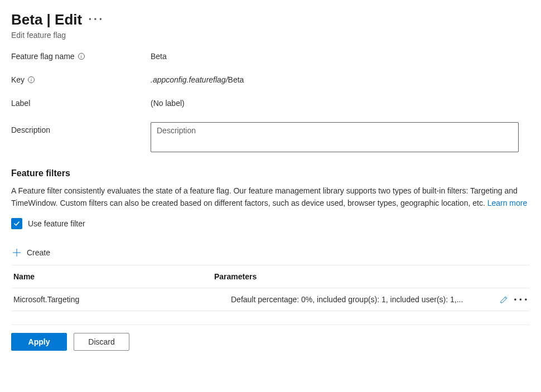 The height and width of the screenshot is (392, 541). Describe the element at coordinates (21, 103) in the screenshot. I see `label-label: Label` at that location.